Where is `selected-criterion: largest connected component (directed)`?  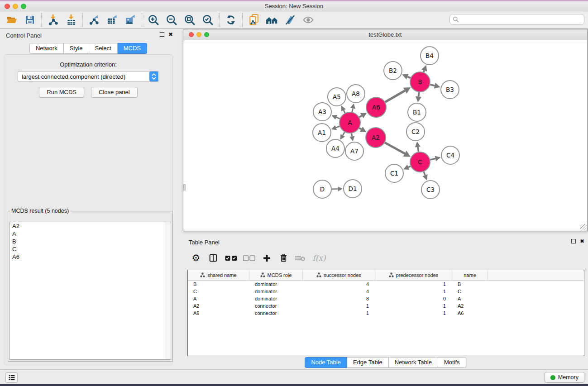 selected-criterion: largest connected component (directed) is located at coordinates (84, 77).